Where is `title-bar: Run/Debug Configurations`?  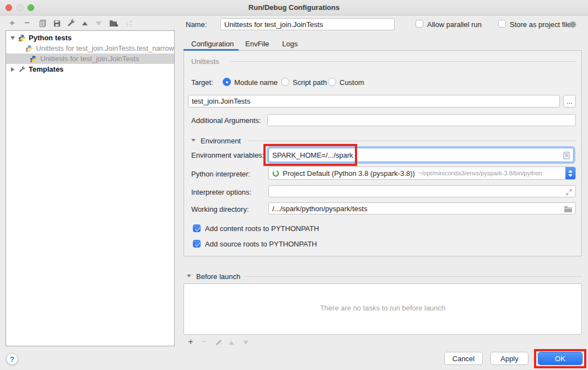
title-bar: Run/Debug Configurations is located at coordinates (294, 8).